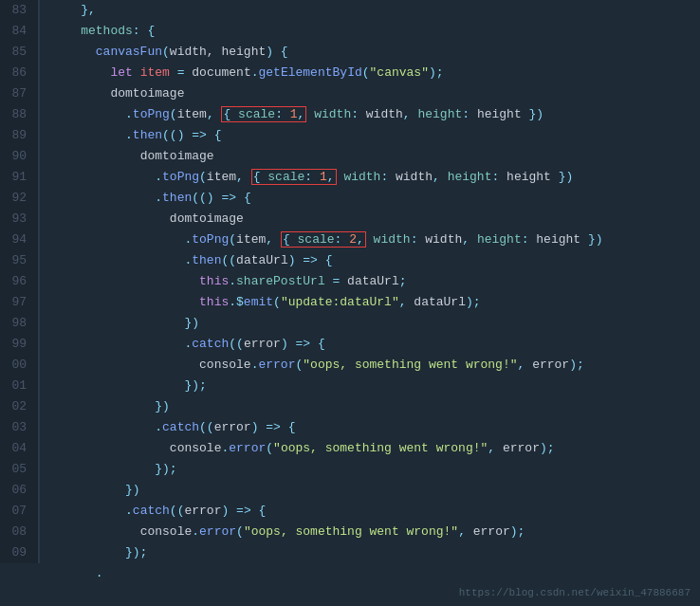  I want to click on line-content-05: });, so click(370, 469).